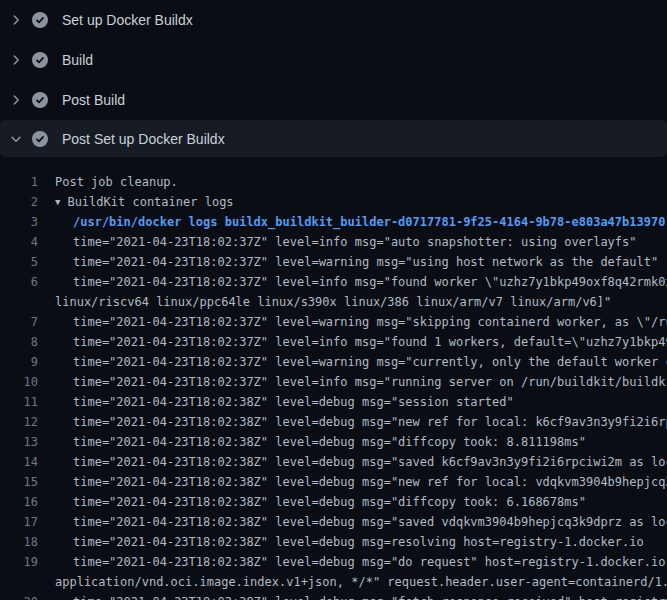 The image size is (667, 600). Describe the element at coordinates (334, 562) in the screenshot. I see `log-line: 19time="2021-04-23T18:02:38Z" level=debu…` at that location.